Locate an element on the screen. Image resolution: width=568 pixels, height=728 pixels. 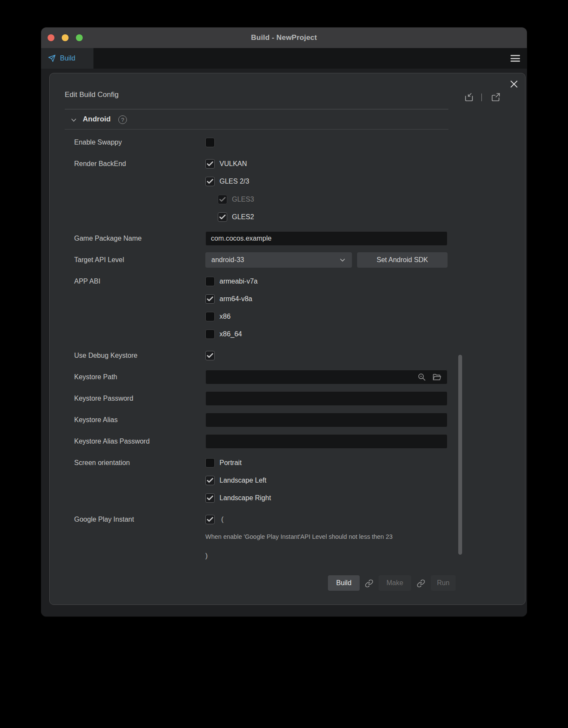
vulkan-label: VULKAN is located at coordinates (233, 164).